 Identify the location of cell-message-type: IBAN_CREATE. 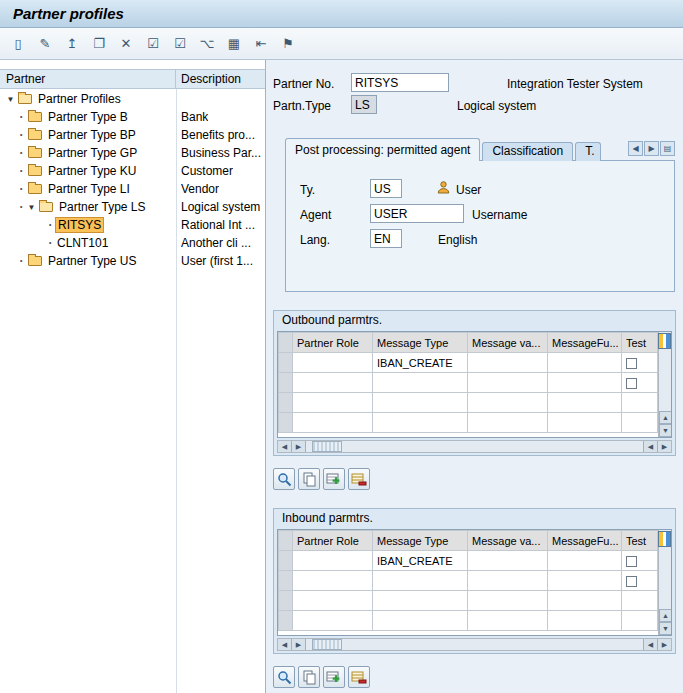
(420, 363).